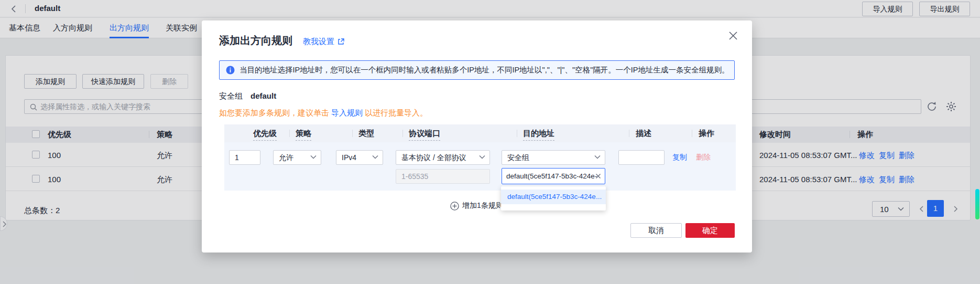 This screenshot has height=284, width=980. I want to click on external-link-icon, so click(341, 42).